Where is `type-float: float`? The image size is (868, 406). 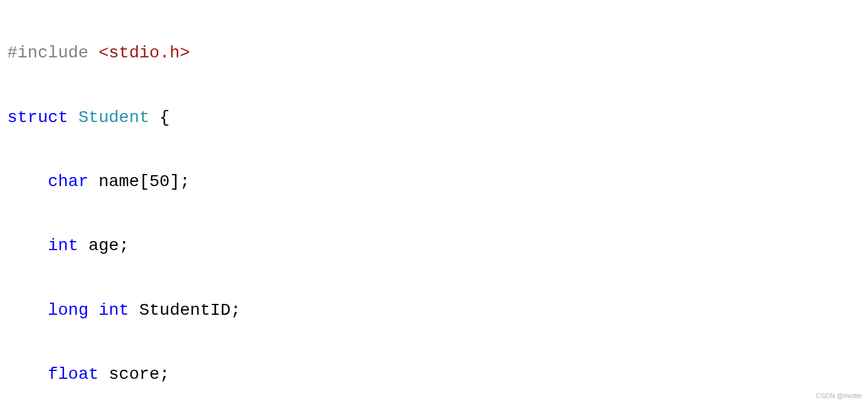
type-float: float is located at coordinates (73, 375).